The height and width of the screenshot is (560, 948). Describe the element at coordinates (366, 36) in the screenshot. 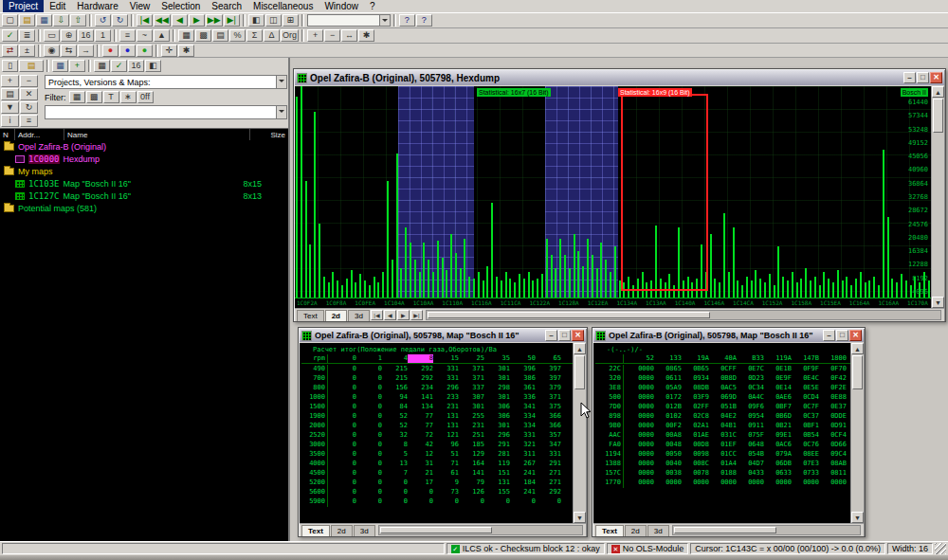

I see `properties-icon: ✱` at that location.